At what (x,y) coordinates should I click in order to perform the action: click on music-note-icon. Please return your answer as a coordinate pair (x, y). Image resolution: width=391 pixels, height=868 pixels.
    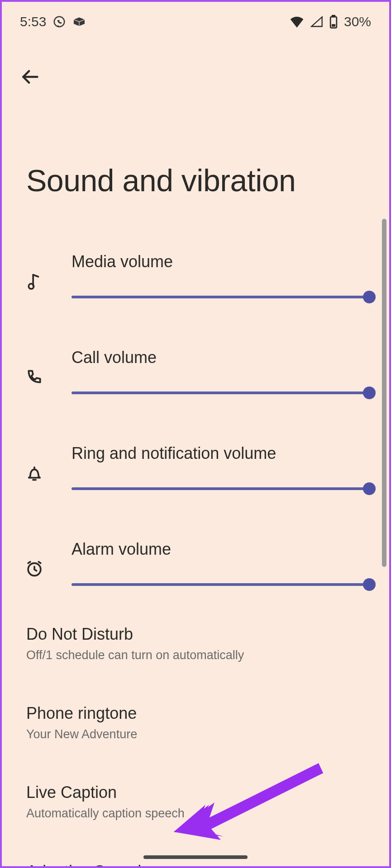
    Looking at the image, I should click on (34, 281).